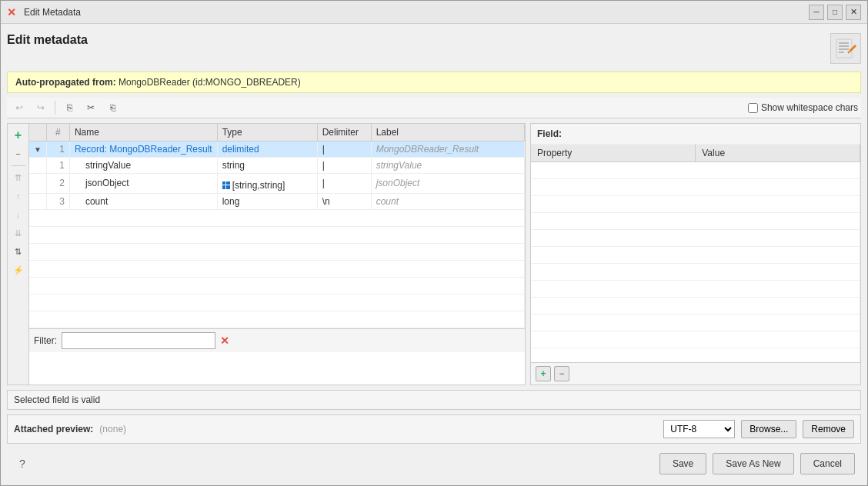 The height and width of the screenshot is (486, 868). Describe the element at coordinates (18, 135) in the screenshot. I see `add-field-button: +` at that location.